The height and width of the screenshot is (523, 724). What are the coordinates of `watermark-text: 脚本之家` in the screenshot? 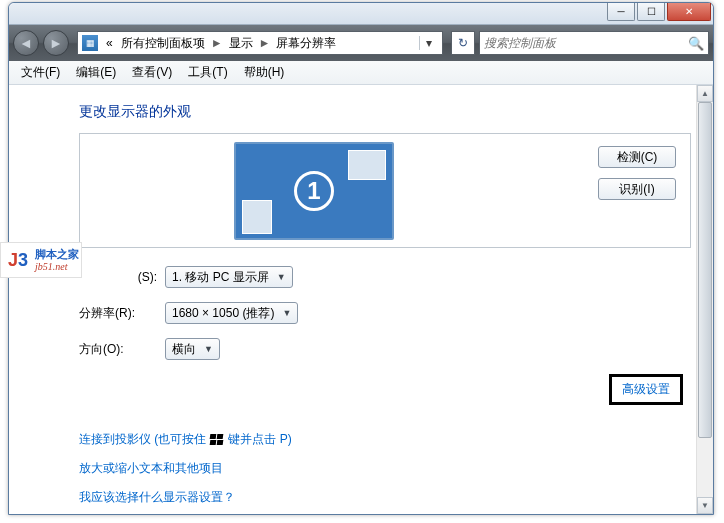 It's located at (57, 254).